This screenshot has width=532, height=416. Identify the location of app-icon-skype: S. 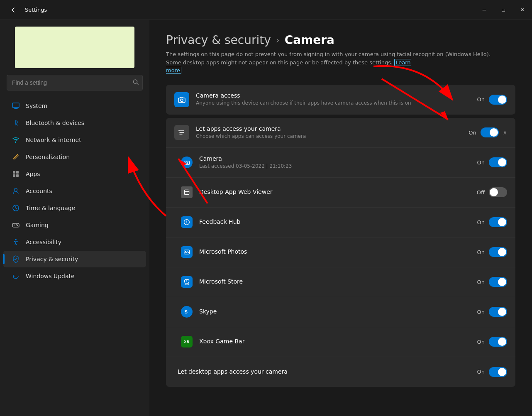
(187, 312).